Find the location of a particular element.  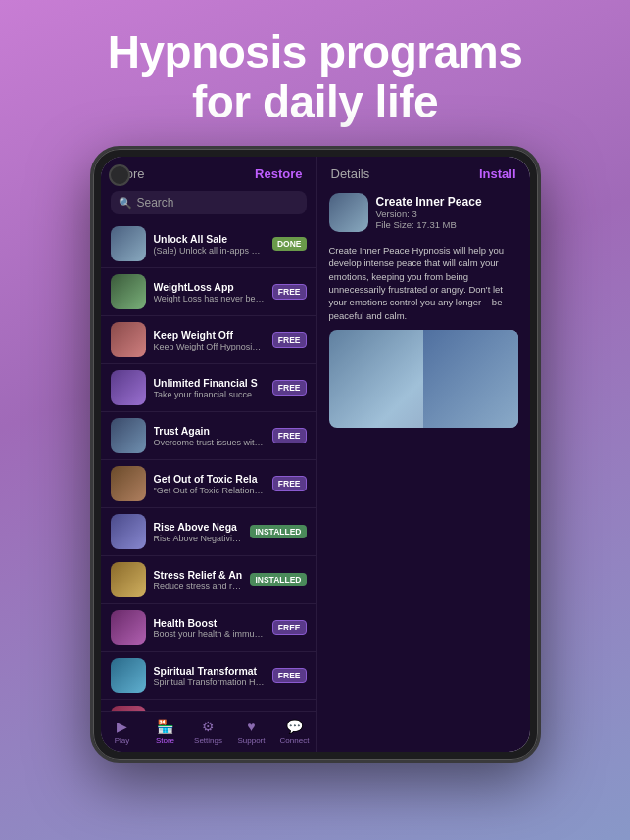

list-item: Soul Transformation Soul Transformation … is located at coordinates (209, 705).